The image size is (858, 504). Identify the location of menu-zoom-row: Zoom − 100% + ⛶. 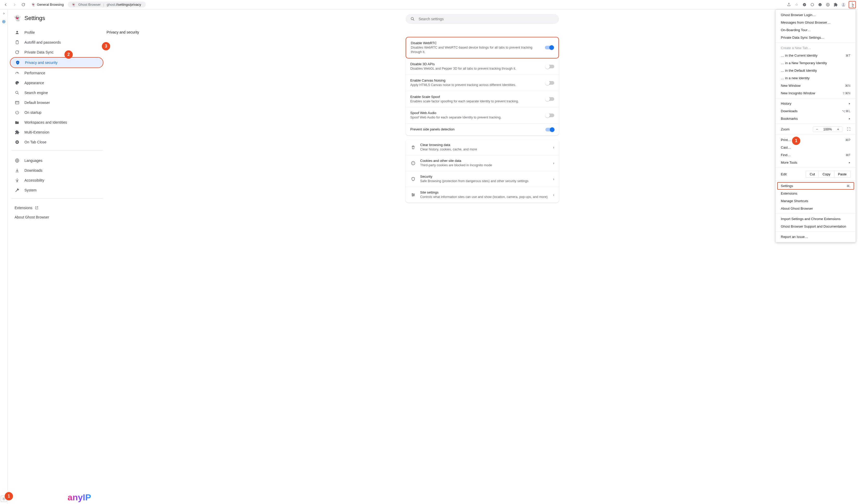
(816, 129).